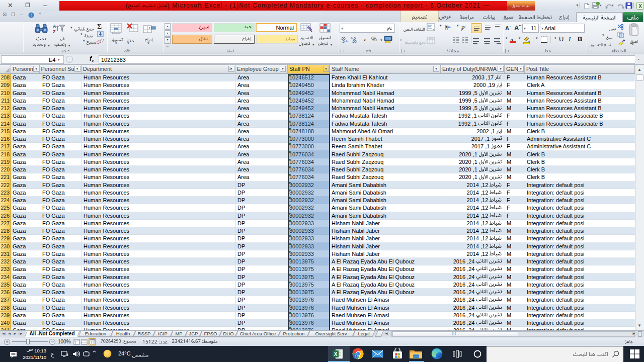  What do you see at coordinates (54, 31) in the screenshot?
I see `svg-text: Z` at bounding box center [54, 31].